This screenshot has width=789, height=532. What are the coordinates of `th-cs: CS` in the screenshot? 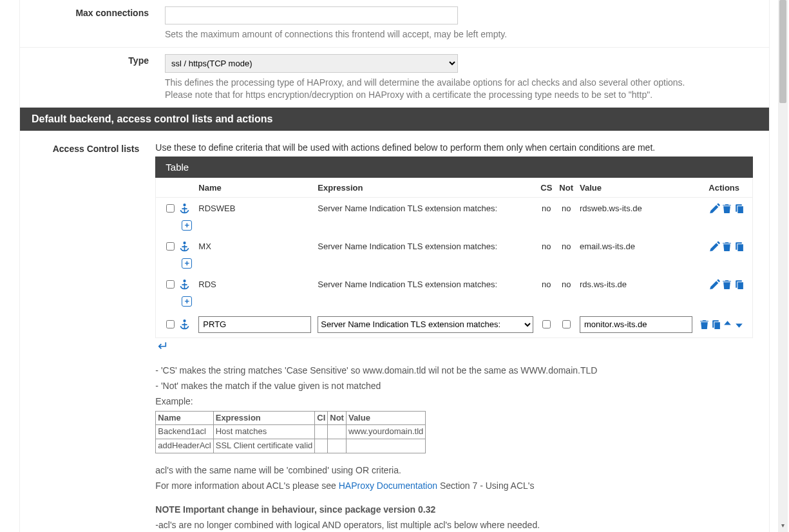 It's located at (546, 187).